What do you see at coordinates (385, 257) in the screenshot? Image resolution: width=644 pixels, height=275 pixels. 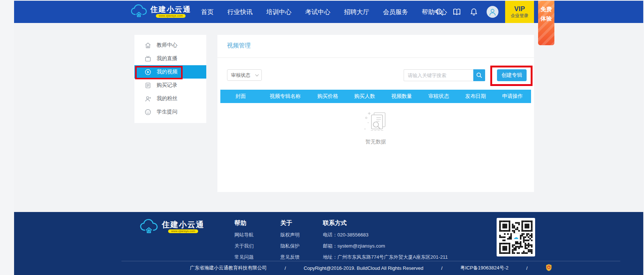 I see `footer-contact-address: 地址：广州市东风东路774号广东外贸大厦A座东区201-211` at bounding box center [385, 257].